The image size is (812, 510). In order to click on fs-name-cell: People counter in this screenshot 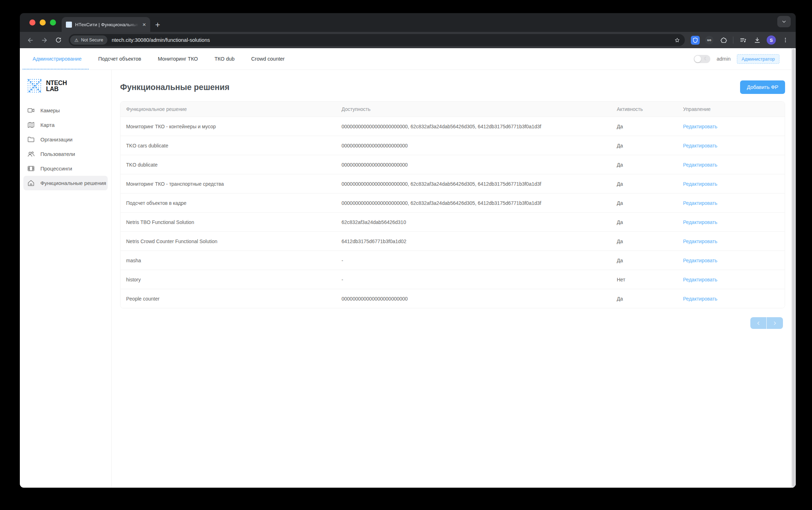, I will do `click(228, 299)`.